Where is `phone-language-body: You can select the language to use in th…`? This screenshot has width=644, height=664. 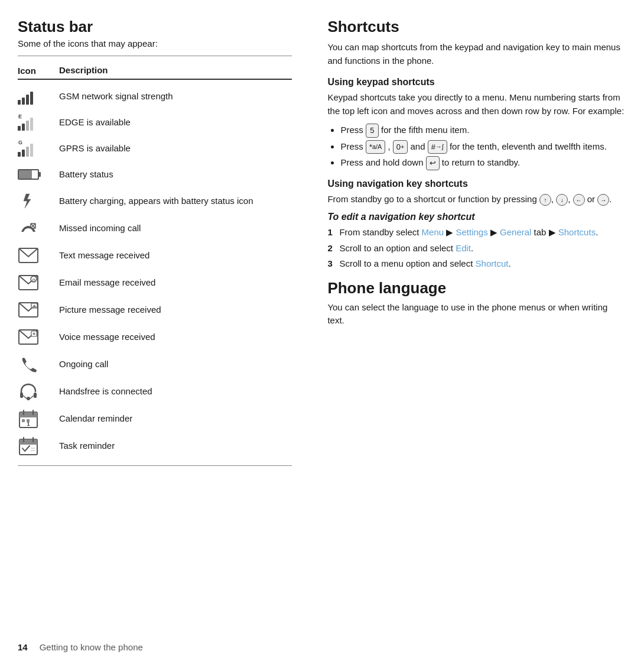 phone-language-body: You can select the language to use in th… is located at coordinates (477, 315).